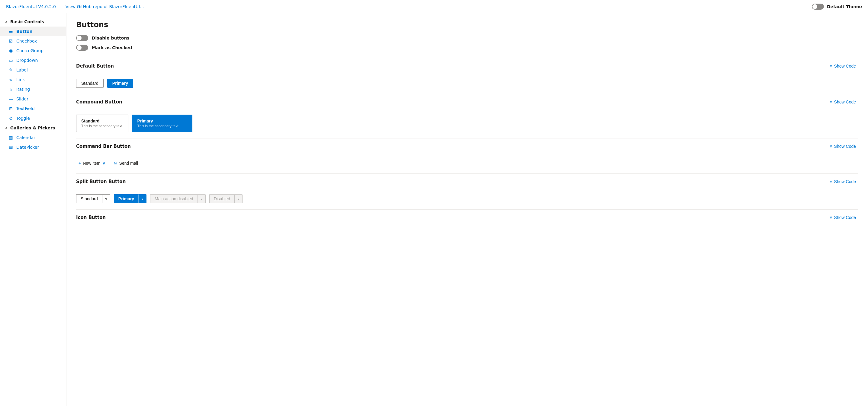  Describe the element at coordinates (467, 25) in the screenshot. I see `page-title: Buttons` at that location.